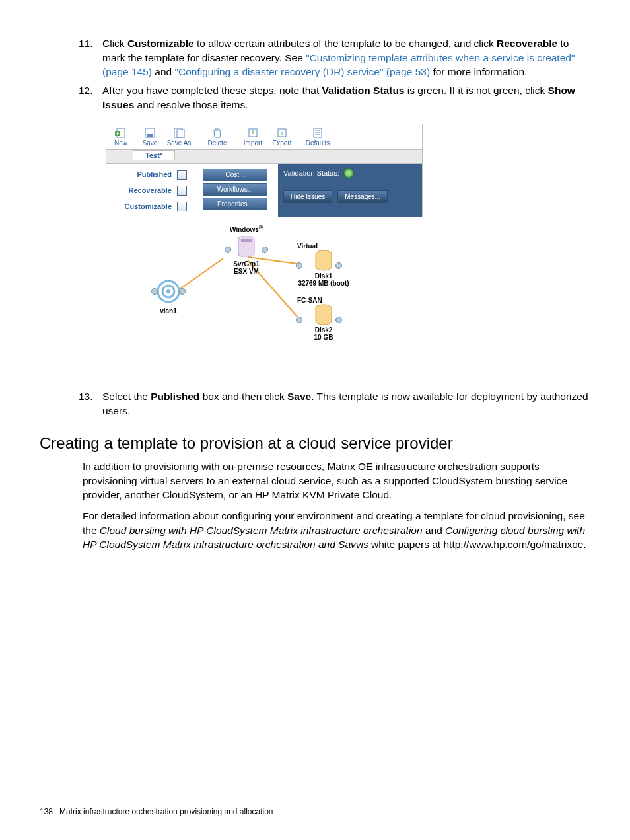 The image size is (630, 840). I want to click on import-icon, so click(253, 133).